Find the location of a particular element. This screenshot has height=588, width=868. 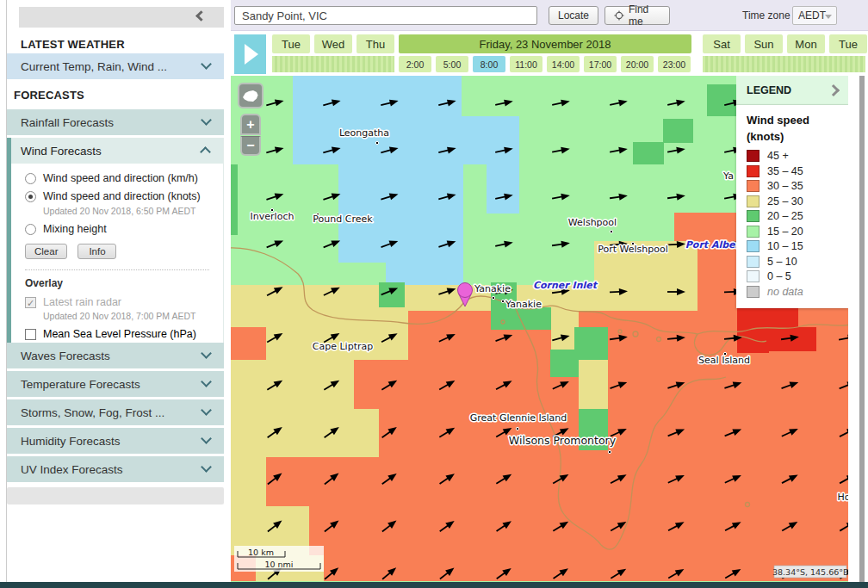

scale-nmi-label: 10 nmi is located at coordinates (279, 565).